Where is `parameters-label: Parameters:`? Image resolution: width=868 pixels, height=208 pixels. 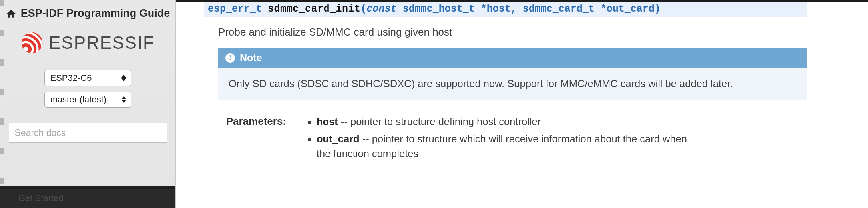 parameters-label: Parameters: is located at coordinates (252, 139).